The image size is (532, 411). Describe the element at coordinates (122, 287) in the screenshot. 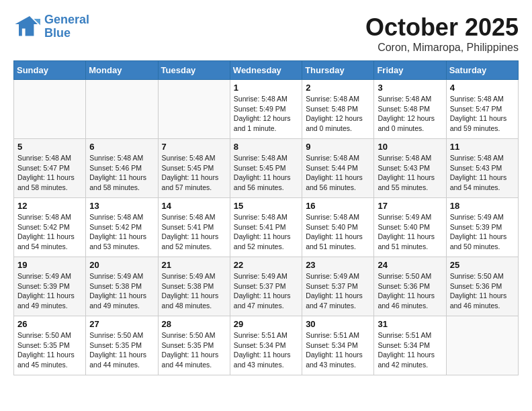

I see `calendar-day-20: 20Sunrise: 5:49 AM Sunset: 5:38 PM Dayli…` at that location.